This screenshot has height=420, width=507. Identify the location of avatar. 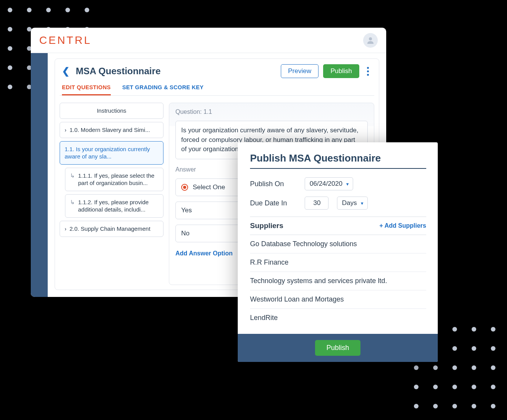
(370, 40).